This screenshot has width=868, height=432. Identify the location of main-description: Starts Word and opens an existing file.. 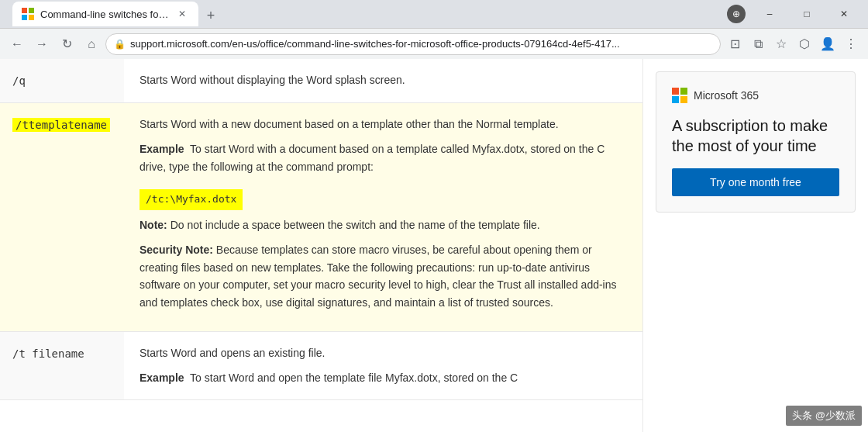
(383, 353).